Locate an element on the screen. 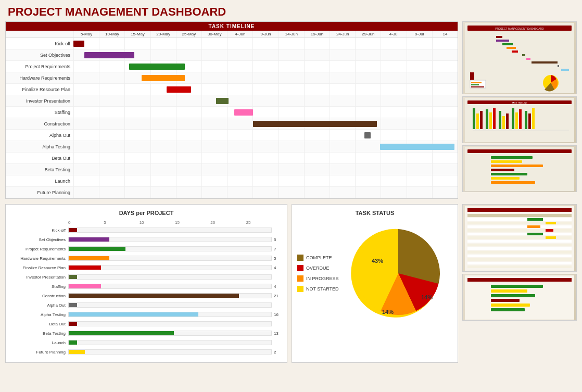  svg-text: 14% is located at coordinates (388, 312).